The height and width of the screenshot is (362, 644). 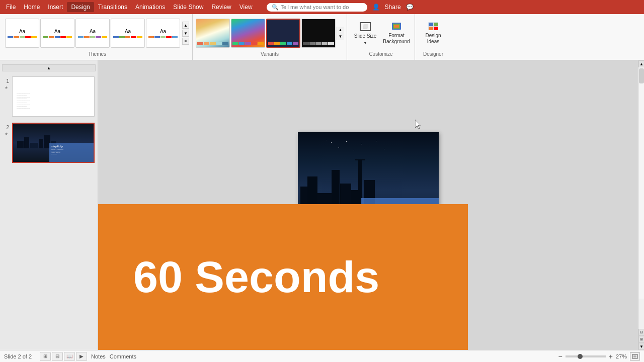 I want to click on scroll-track, so click(x=641, y=183).